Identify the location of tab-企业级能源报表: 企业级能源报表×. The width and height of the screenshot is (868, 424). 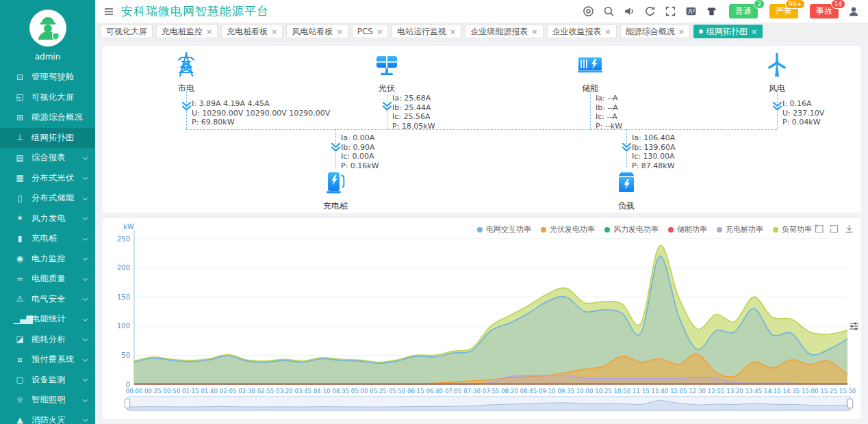
(504, 31).